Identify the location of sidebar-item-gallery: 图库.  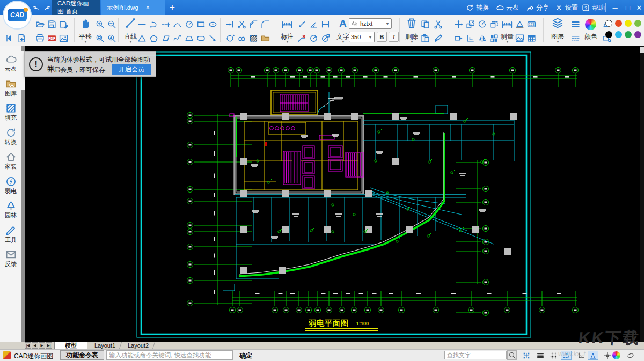
(11, 89).